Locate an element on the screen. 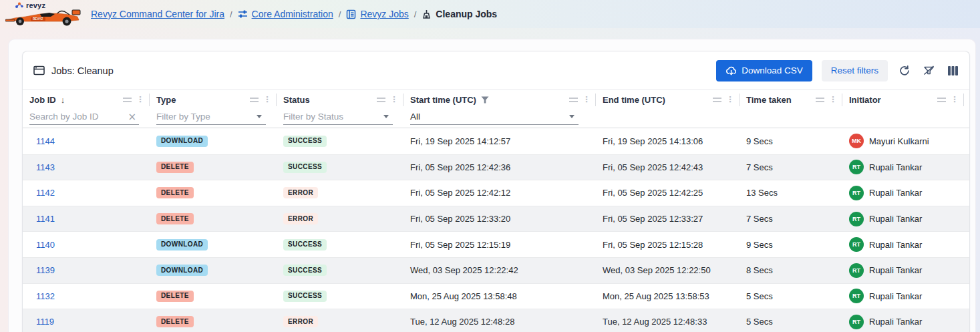 The width and height of the screenshot is (980, 332). column-header-start-time: Start time (UTC) ⋮ is located at coordinates (500, 100).